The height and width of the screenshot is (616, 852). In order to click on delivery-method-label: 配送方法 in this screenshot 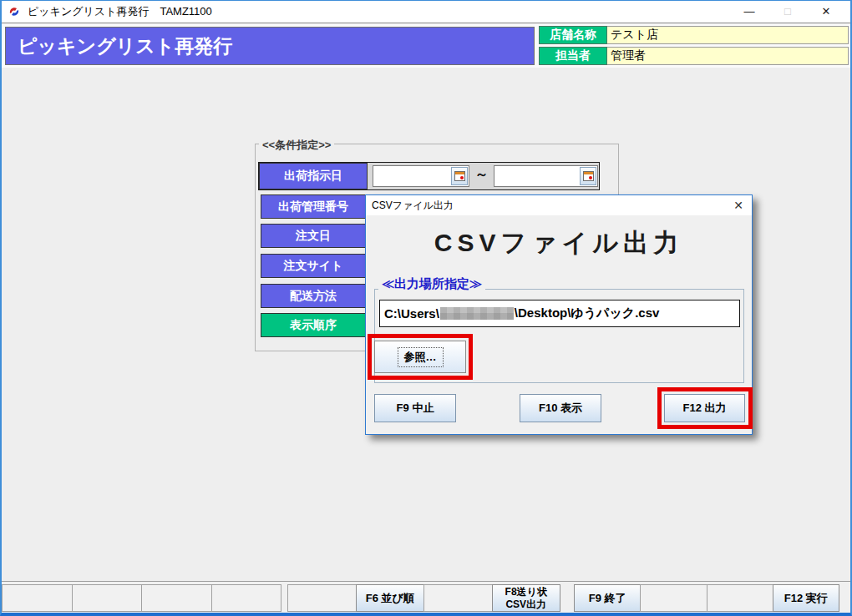, I will do `click(313, 295)`.